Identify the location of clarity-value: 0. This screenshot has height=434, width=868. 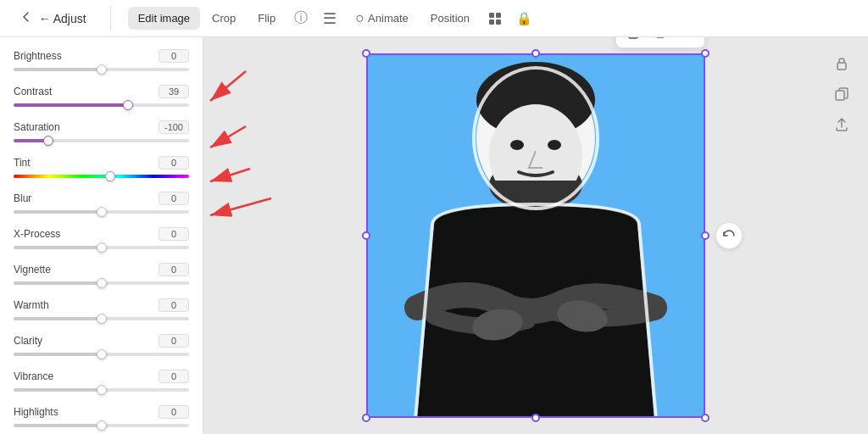
(174, 341).